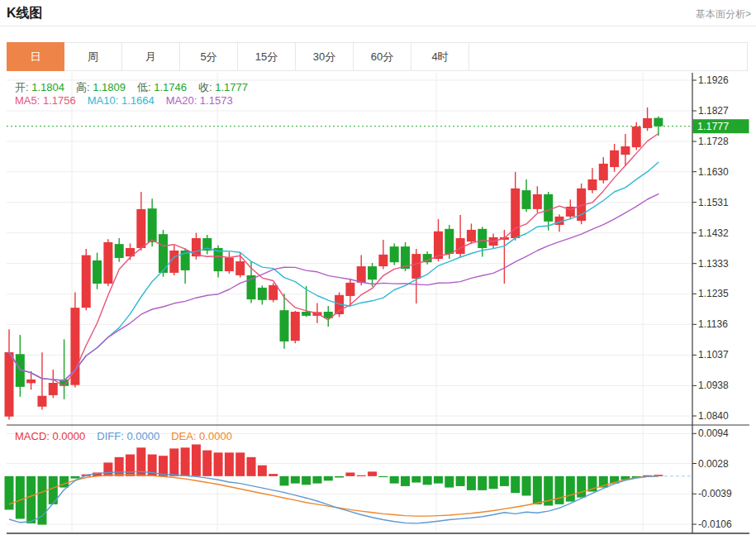 The image size is (756, 535). I want to click on legend-label: MACD:, so click(32, 437).